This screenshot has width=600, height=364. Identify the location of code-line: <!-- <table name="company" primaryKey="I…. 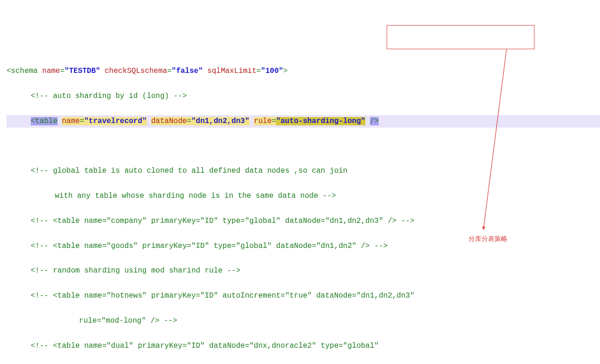
(303, 221).